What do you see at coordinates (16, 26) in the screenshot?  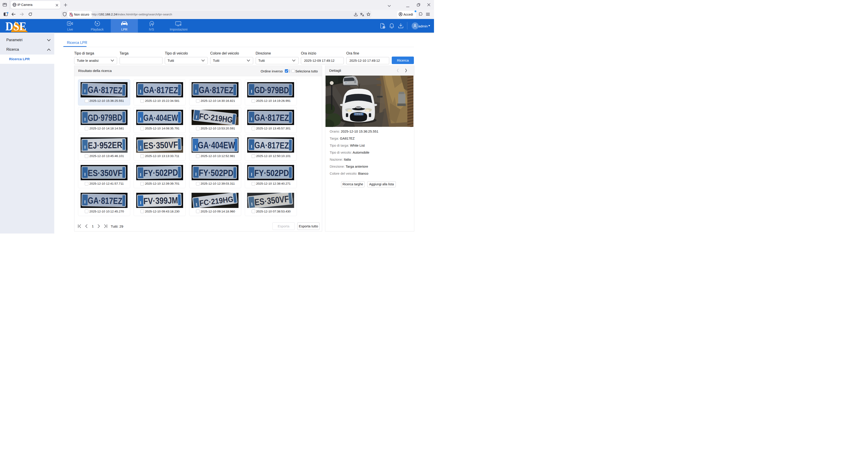 I see `svg-text: DSE` at bounding box center [16, 26].